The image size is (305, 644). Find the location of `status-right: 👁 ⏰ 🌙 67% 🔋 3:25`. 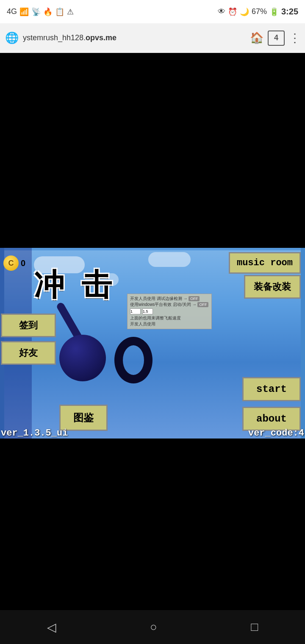

status-right: 👁 ⏰ 🌙 67% 🔋 3:25 is located at coordinates (258, 12).